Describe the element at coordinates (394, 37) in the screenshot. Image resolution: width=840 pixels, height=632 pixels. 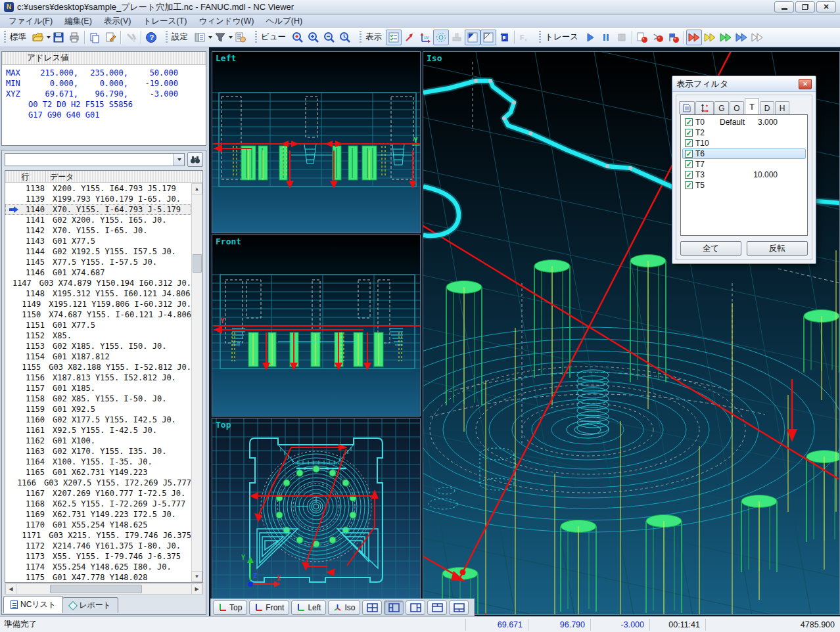
I see `display-filter-button` at that location.